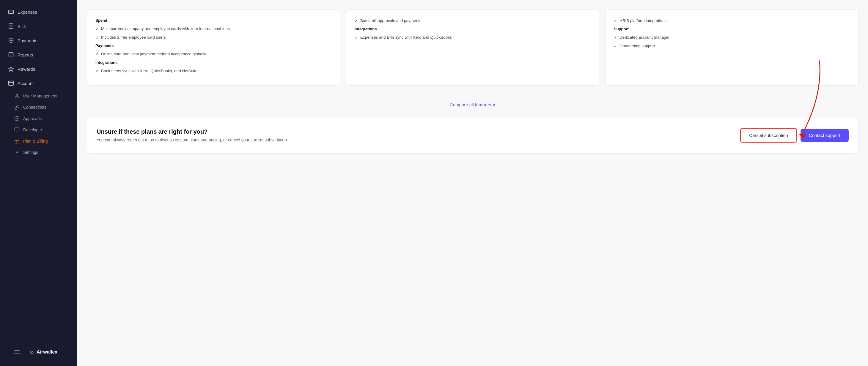  I want to click on sidebar-item-label: Settings, so click(31, 153).